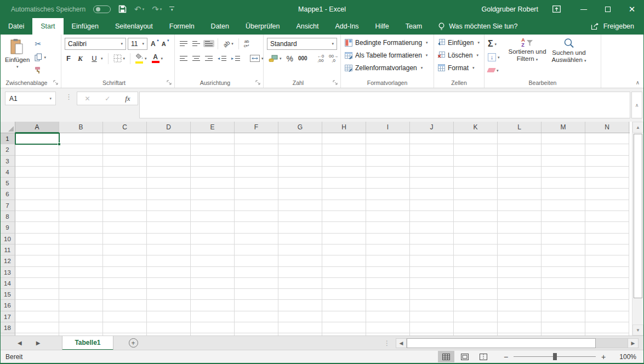  What do you see at coordinates (300, 317) in the screenshot?
I see `cell-G17` at bounding box center [300, 317].